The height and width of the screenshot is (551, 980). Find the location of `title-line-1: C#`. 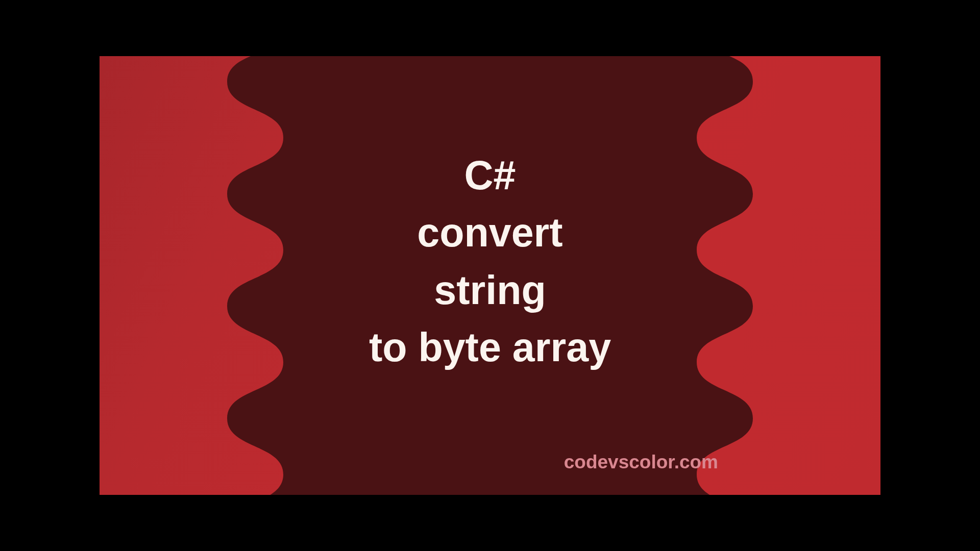

title-line-1: C# is located at coordinates (490, 176).